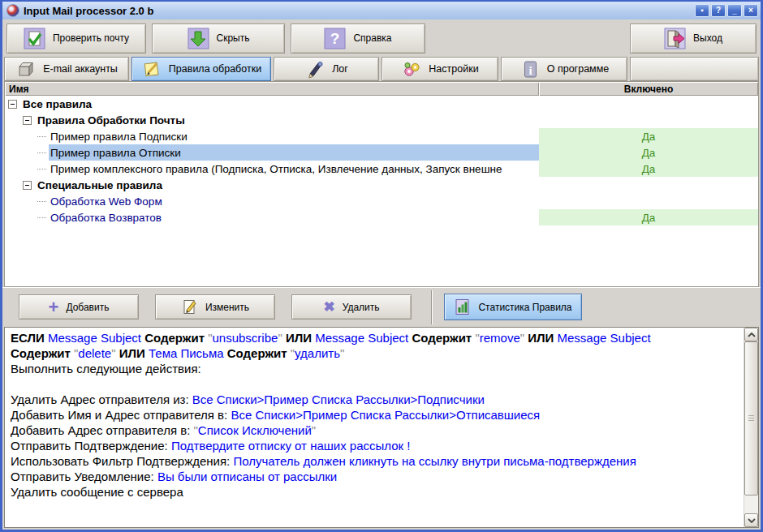  I want to click on close-button: ×, so click(751, 11).